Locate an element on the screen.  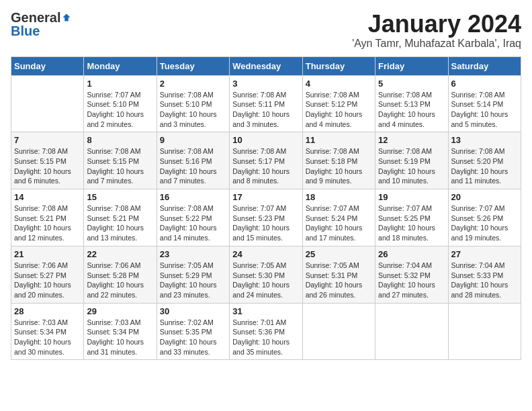
page-header: General Blue January 2024 'Ayn Tamr, Muh… is located at coordinates (266, 30).